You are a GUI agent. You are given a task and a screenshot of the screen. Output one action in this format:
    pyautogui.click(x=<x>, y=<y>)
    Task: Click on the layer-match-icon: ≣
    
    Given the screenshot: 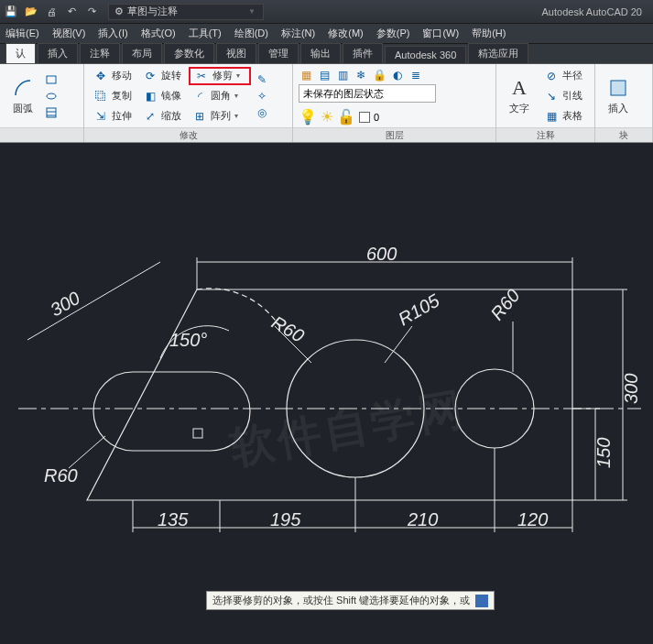 What is the action you would take?
    pyautogui.click(x=416, y=75)
    